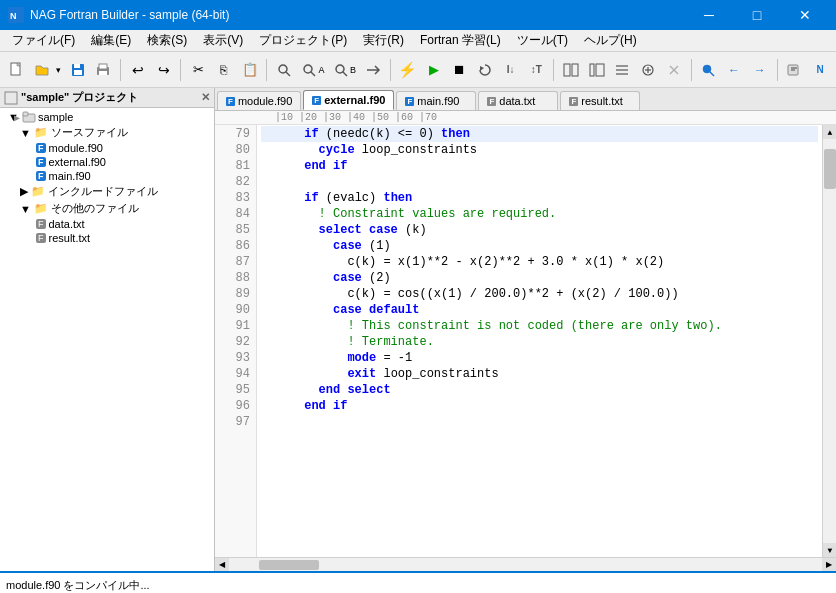 The width and height of the screenshot is (836, 593). I want to click on tree-external-f90: F external.f90, so click(107, 162).